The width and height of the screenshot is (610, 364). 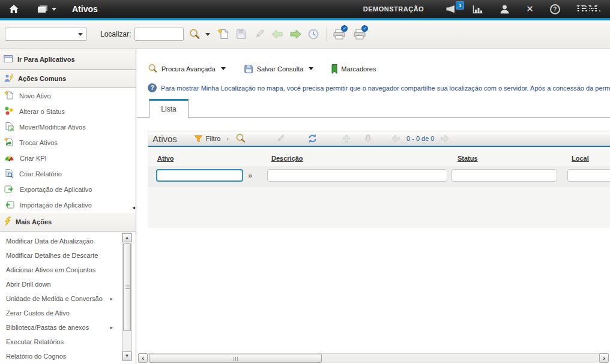 What do you see at coordinates (504, 175) in the screenshot?
I see `filter-input-status` at bounding box center [504, 175].